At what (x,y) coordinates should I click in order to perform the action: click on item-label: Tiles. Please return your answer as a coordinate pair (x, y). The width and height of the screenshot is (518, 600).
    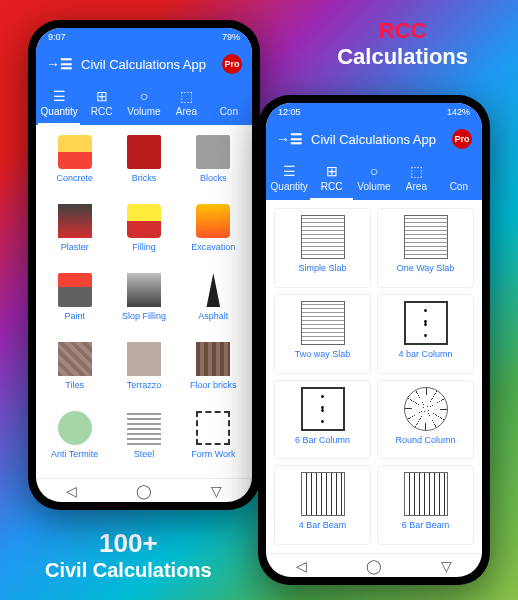
    Looking at the image, I should click on (74, 385).